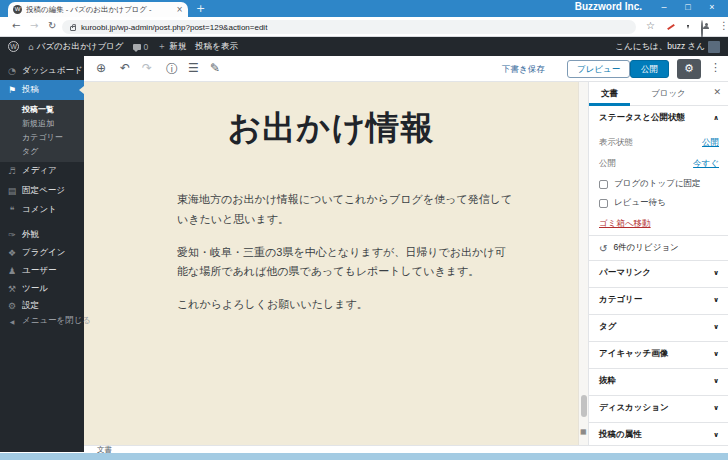 The image size is (728, 460). I want to click on panel-discussion: ディスカッション ∨, so click(658, 407).